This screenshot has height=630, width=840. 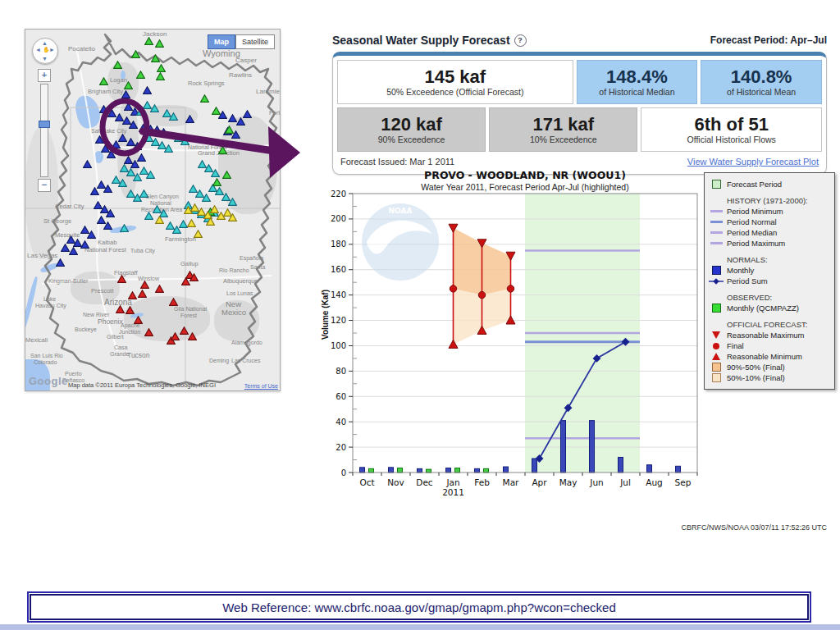 What do you see at coordinates (716, 271) in the screenshot?
I see `sq-blue-swatch` at bounding box center [716, 271].